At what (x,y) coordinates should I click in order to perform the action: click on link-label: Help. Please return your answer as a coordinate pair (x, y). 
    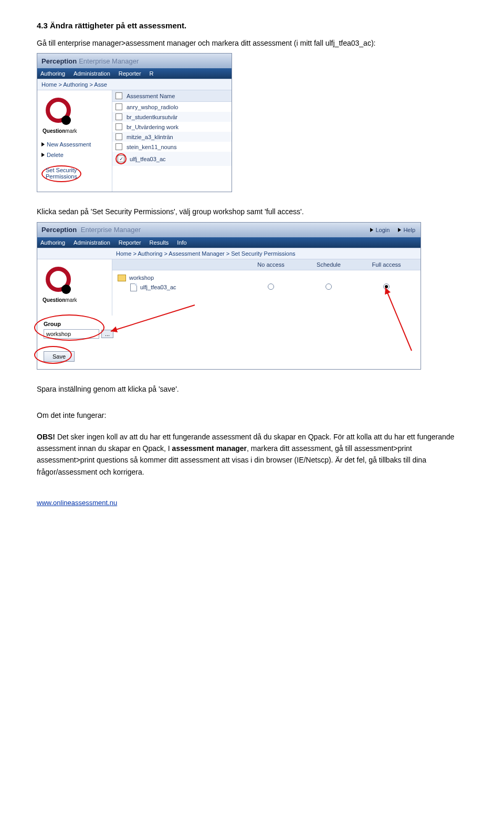
    Looking at the image, I should click on (410, 230).